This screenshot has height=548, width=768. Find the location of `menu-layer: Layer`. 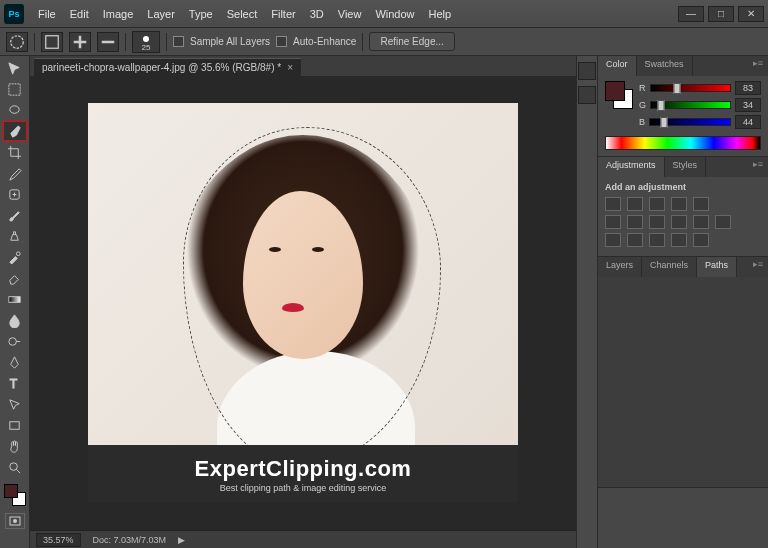

menu-layer: Layer is located at coordinates (161, 14).